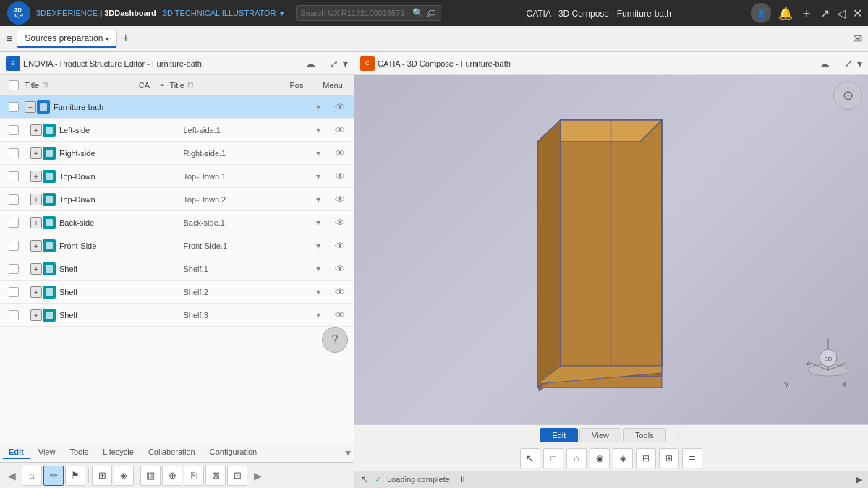  Describe the element at coordinates (258, 476) in the screenshot. I see `nav-next-button: ▶` at that location.